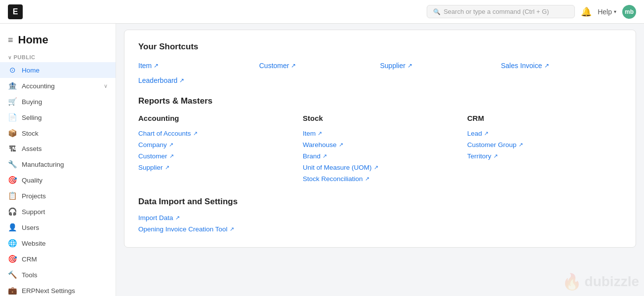  Describe the element at coordinates (31, 228) in the screenshot. I see `sidebar-label-users: Users` at that location.